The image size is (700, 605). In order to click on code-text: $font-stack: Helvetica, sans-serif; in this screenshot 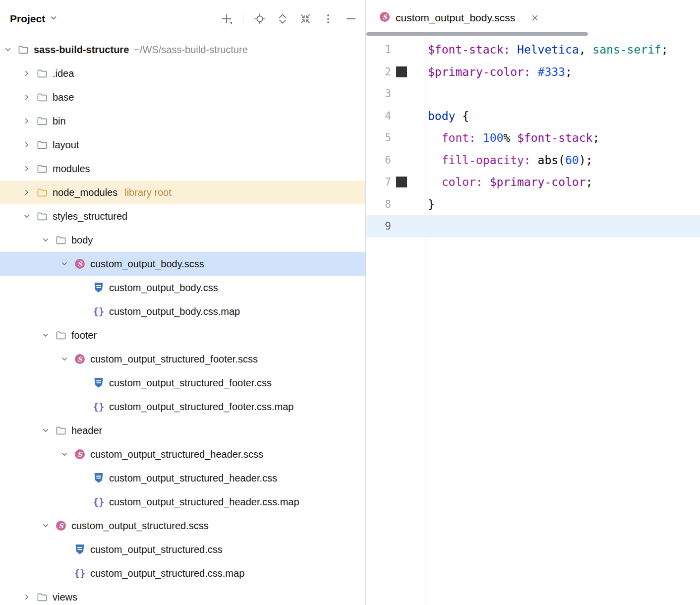, I will do `click(548, 50)`.